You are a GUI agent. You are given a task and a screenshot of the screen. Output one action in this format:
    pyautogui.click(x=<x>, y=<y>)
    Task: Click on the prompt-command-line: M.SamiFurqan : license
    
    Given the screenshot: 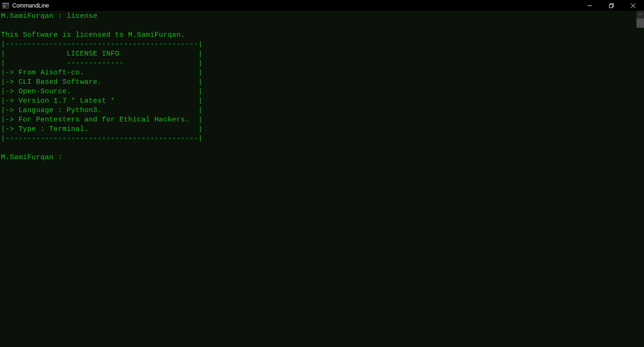 What is the action you would take?
    pyautogui.click(x=49, y=16)
    